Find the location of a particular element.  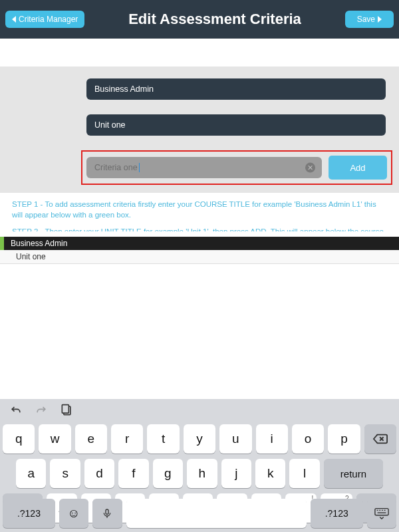

emoji-key: ☺ is located at coordinates (74, 513).